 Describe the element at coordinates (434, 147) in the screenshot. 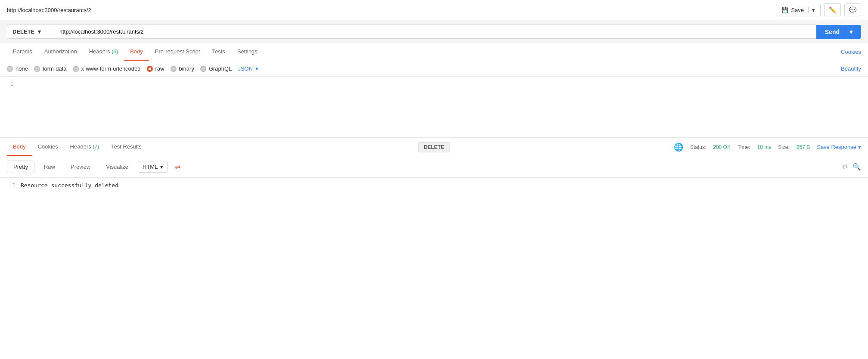

I see `delete-badge: DELETE` at that location.